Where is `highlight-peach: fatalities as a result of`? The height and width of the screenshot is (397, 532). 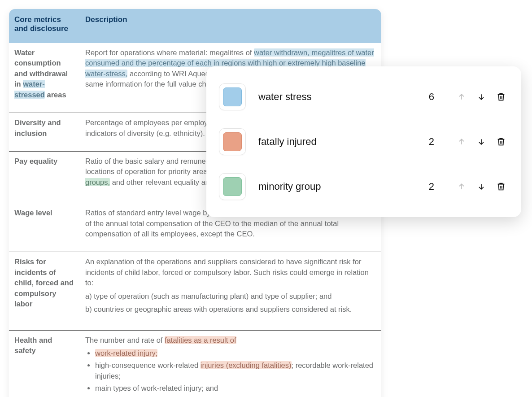 highlight-peach: fatalities as a result of is located at coordinates (201, 340).